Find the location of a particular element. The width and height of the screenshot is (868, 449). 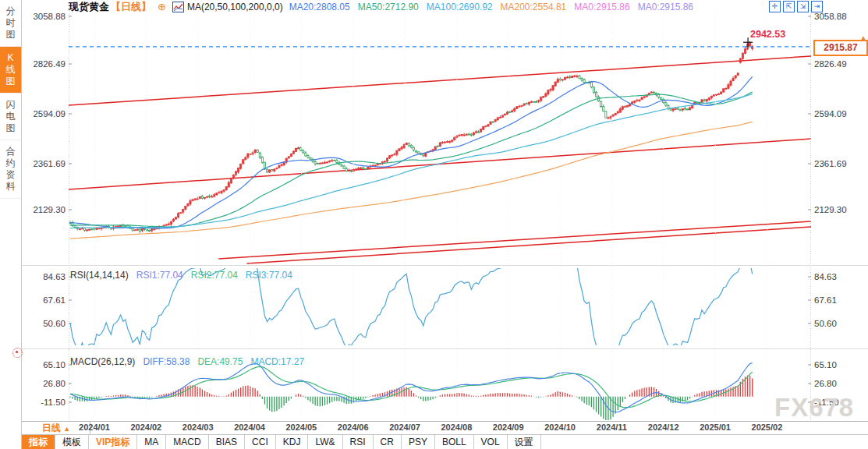

month-tick-label: 2024/07 is located at coordinates (405, 427).